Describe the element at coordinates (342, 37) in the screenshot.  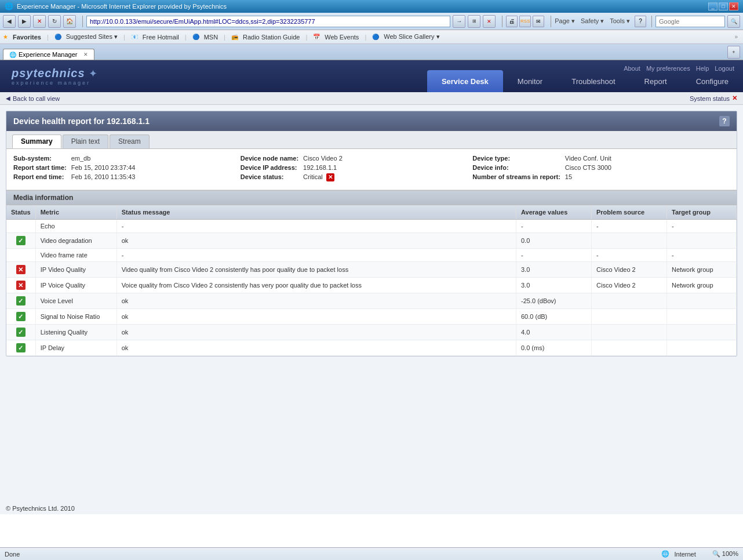
I see `web-events-link: Web Events` at that location.